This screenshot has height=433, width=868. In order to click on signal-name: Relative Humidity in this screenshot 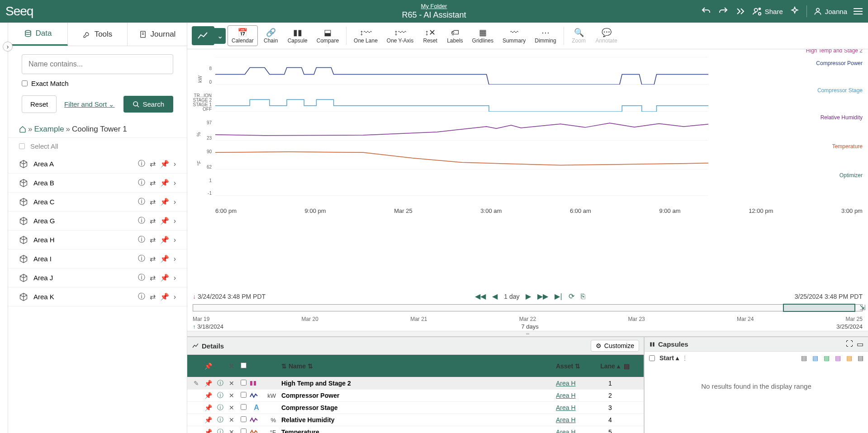, I will do `click(417, 420)`.